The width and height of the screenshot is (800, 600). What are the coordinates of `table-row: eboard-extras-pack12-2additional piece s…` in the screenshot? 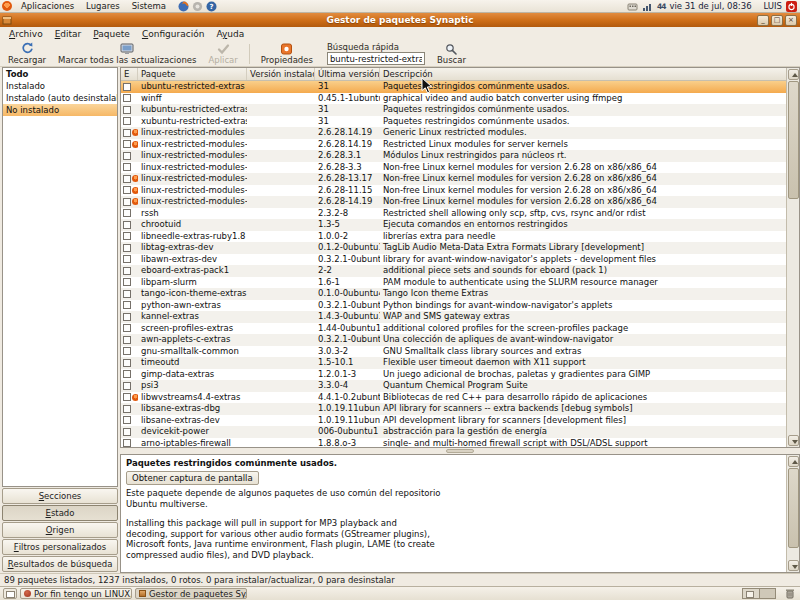 It's located at (460, 271).